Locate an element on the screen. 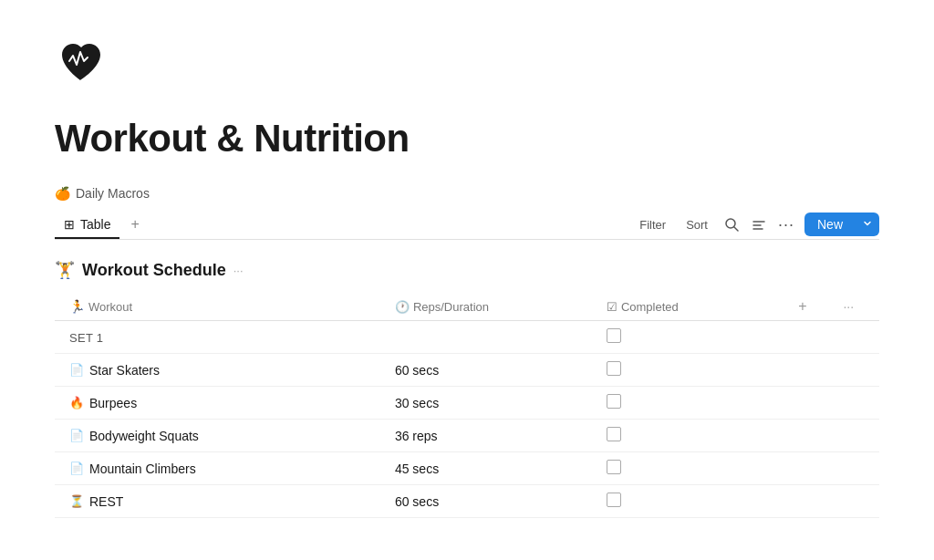 This screenshot has width=934, height=560. tab-add-button: + is located at coordinates (135, 225).